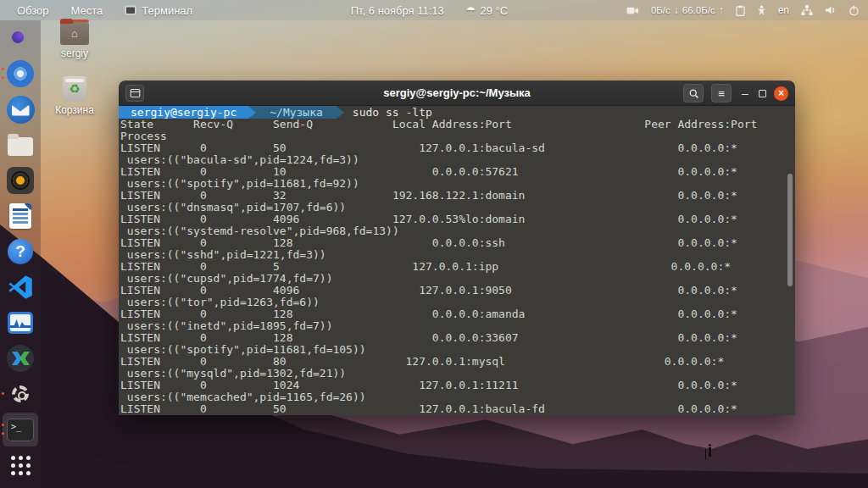 The image size is (868, 488). What do you see at coordinates (75, 89) in the screenshot?
I see `trash-icon: ♻` at bounding box center [75, 89].